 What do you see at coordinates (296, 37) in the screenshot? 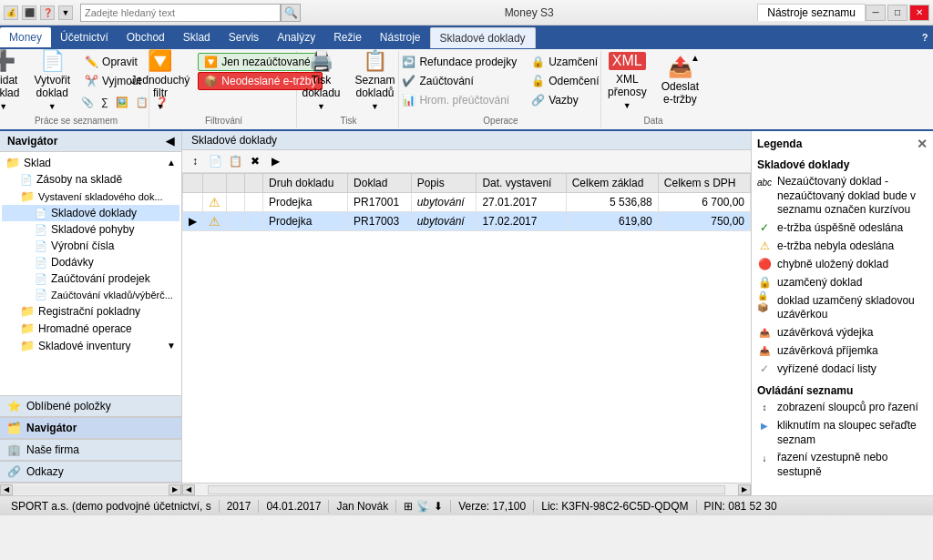
I see `menu-item-analyzy: Analýzy` at bounding box center [296, 37].